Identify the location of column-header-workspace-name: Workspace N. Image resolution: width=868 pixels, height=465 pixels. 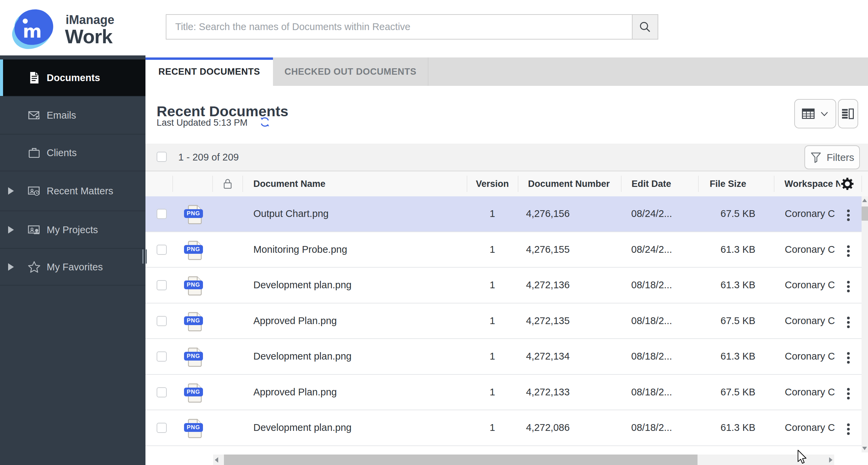
(813, 184).